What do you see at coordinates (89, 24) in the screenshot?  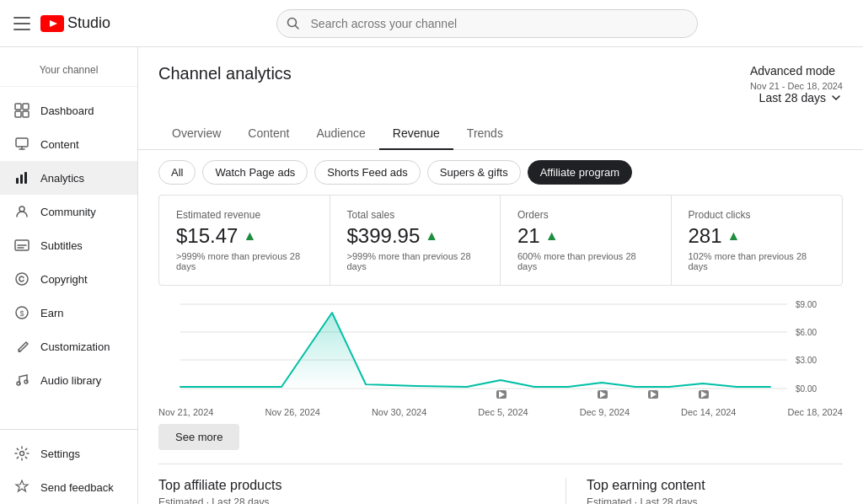 I see `studio-label: Studio` at bounding box center [89, 24].